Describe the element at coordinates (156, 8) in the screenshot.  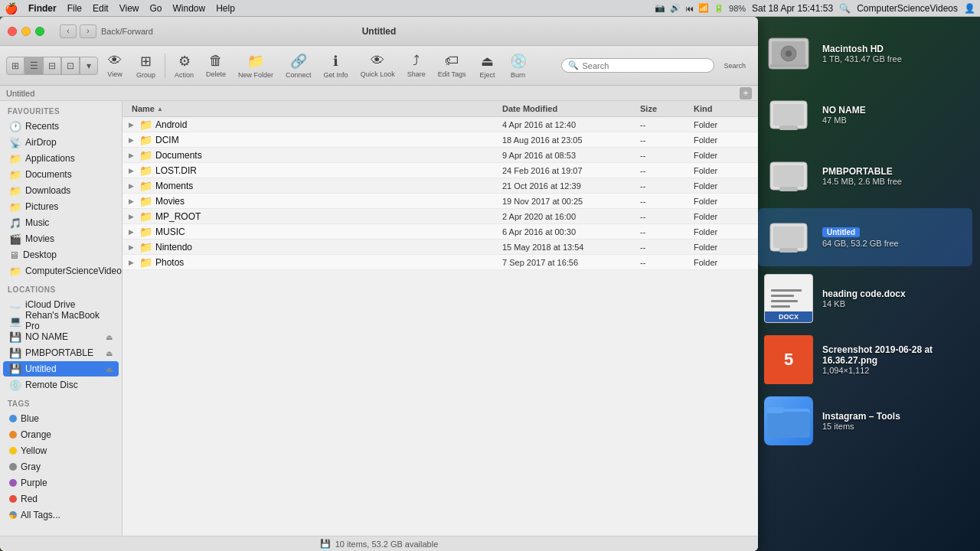
I see `menu-go: Go` at that location.